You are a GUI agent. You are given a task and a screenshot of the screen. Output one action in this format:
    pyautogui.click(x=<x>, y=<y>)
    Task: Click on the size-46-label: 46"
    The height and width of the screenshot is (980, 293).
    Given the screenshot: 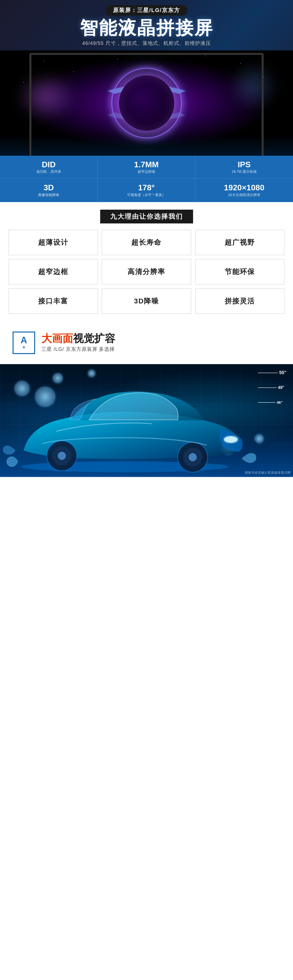 What is the action you would take?
    pyautogui.click(x=273, y=403)
    